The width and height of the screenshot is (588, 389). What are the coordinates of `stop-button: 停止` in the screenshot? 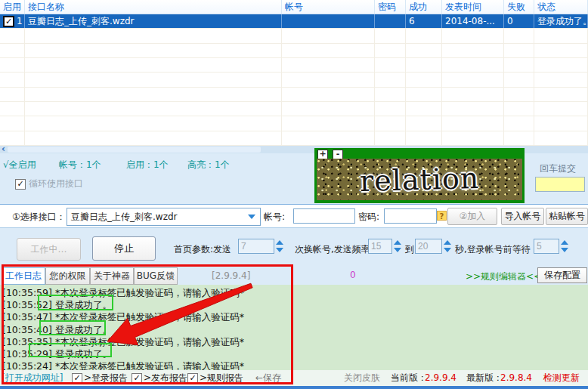 It's located at (124, 249).